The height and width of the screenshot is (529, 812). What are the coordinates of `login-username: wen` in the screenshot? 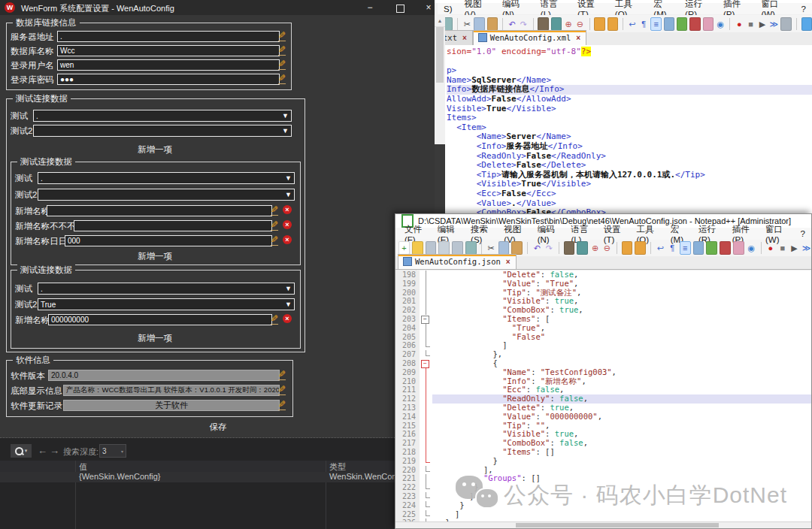 It's located at (168, 65).